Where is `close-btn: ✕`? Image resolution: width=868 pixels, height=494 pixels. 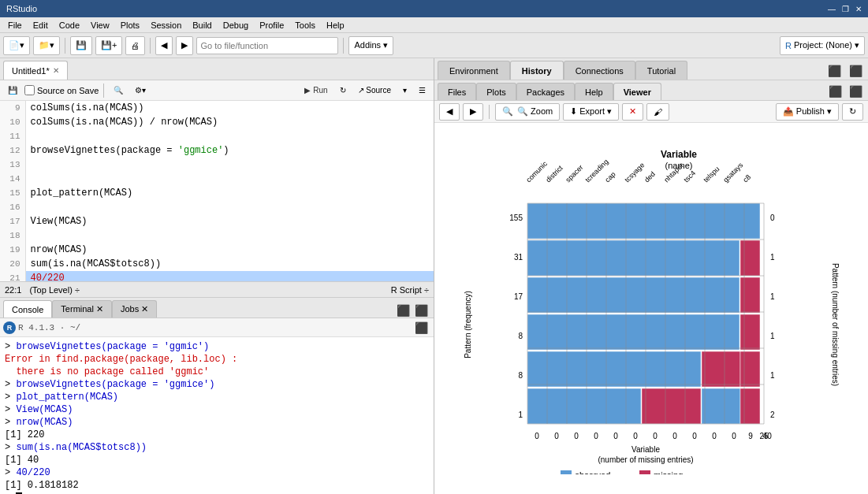 close-btn: ✕ is located at coordinates (859, 9).